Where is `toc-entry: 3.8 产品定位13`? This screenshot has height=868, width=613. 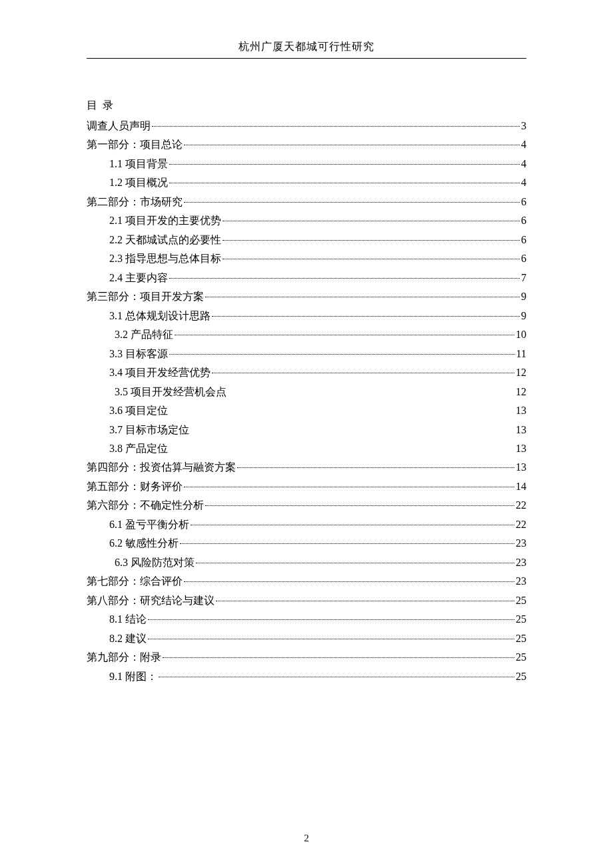 toc-entry: 3.8 产品定位13 is located at coordinates (306, 449).